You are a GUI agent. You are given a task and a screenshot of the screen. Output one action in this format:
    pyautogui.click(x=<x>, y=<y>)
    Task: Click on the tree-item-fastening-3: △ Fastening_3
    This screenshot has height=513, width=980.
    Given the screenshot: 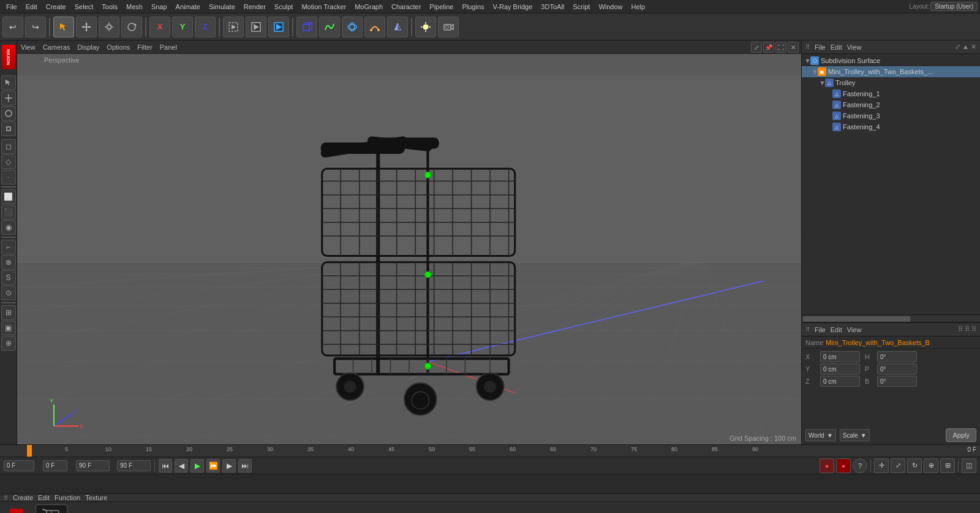 What is the action you would take?
    pyautogui.click(x=891, y=116)
    